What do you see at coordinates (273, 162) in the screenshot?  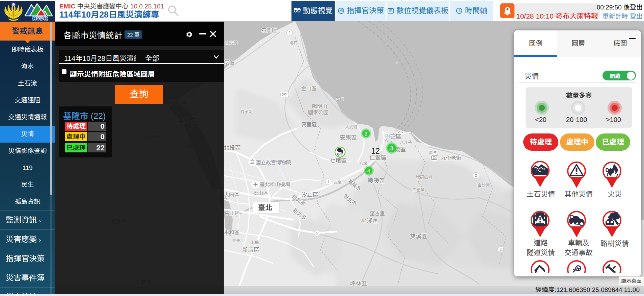 I see `svg-text: 國立故宮博物院` at bounding box center [273, 162].